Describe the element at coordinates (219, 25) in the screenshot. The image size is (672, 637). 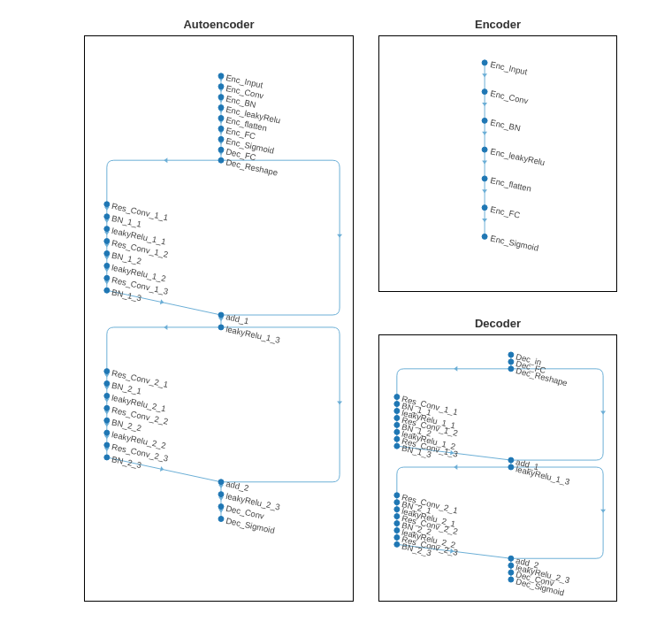
I see `panel-title-autoencoder: Autoencoder` at that location.